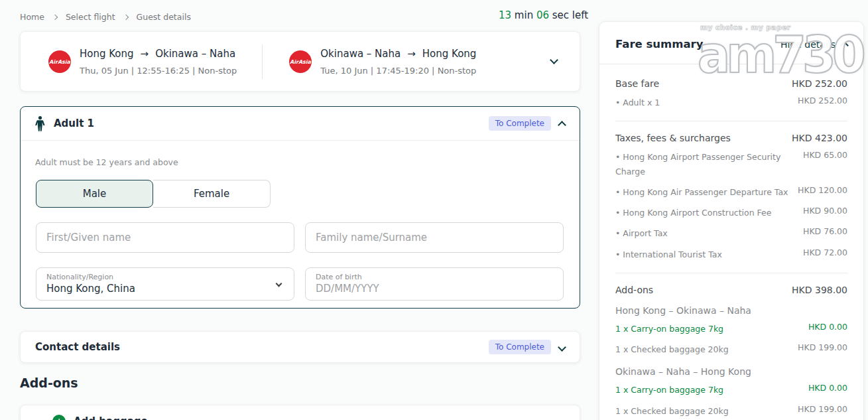  Describe the element at coordinates (300, 61) in the screenshot. I see `flight-summary-card: AirAsia Hong Kong → Okinawa – Naha Thu, …` at that location.